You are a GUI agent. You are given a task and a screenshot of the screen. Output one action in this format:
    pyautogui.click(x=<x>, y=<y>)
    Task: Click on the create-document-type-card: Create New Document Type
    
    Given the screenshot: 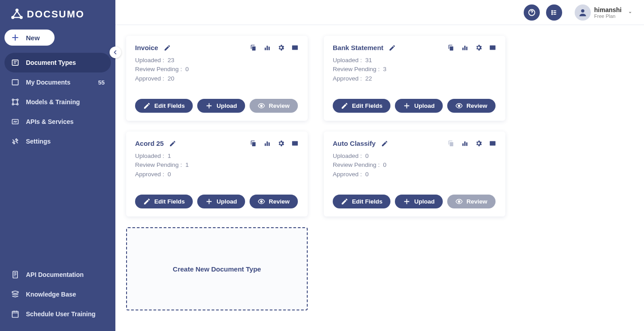 What is the action you would take?
    pyautogui.click(x=217, y=269)
    